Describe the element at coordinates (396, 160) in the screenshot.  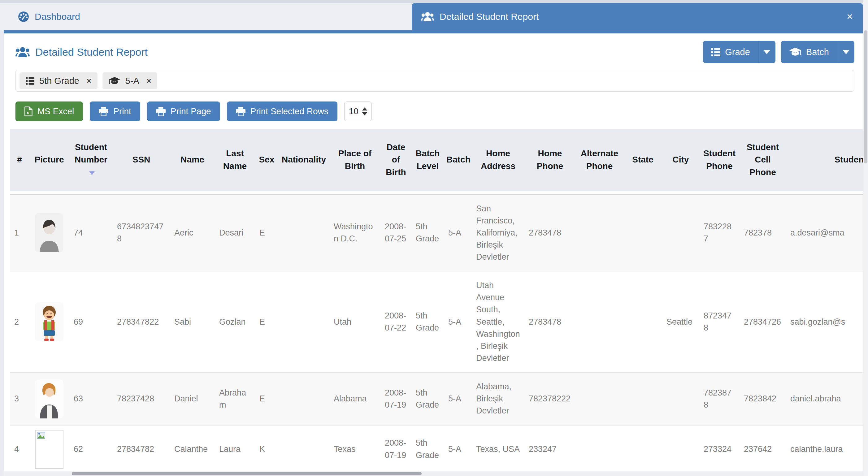
I see `column-header-date-of-birth: Date of Birth` at that location.